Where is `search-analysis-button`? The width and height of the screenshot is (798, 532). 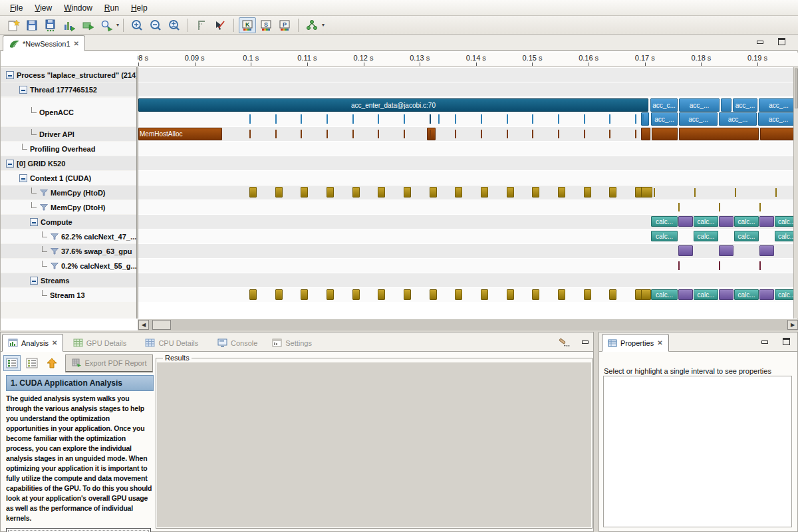
search-analysis-button is located at coordinates (106, 25).